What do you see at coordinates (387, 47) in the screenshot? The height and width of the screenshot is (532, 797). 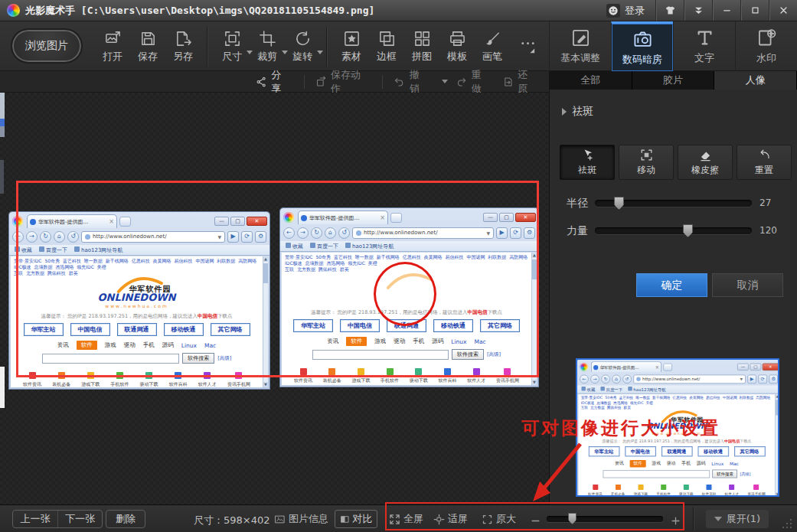 I see `toolbar-button-frame: 边框` at bounding box center [387, 47].